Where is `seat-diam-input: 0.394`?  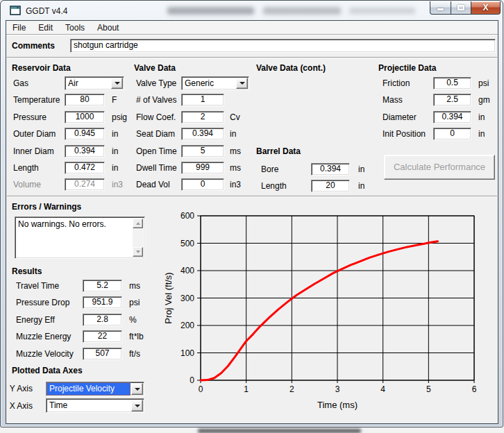
seat-diam-input: 0.394 is located at coordinates (203, 134).